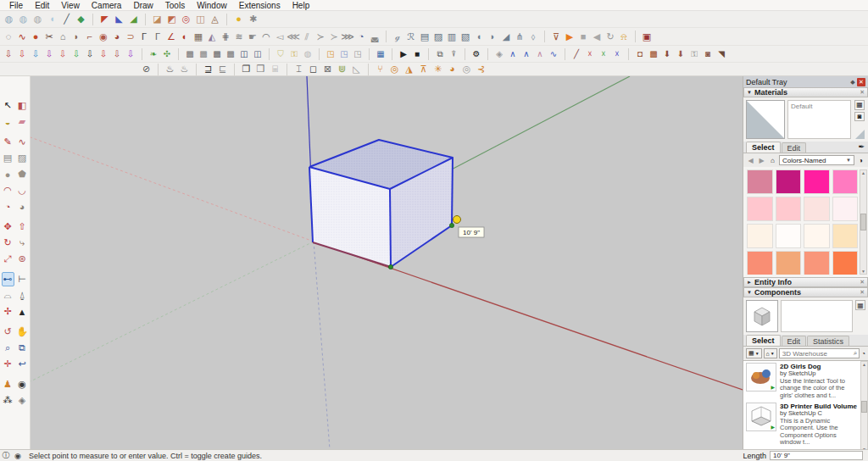 The image size is (868, 461). I want to click on text-tool: ⍙, so click(22, 295).